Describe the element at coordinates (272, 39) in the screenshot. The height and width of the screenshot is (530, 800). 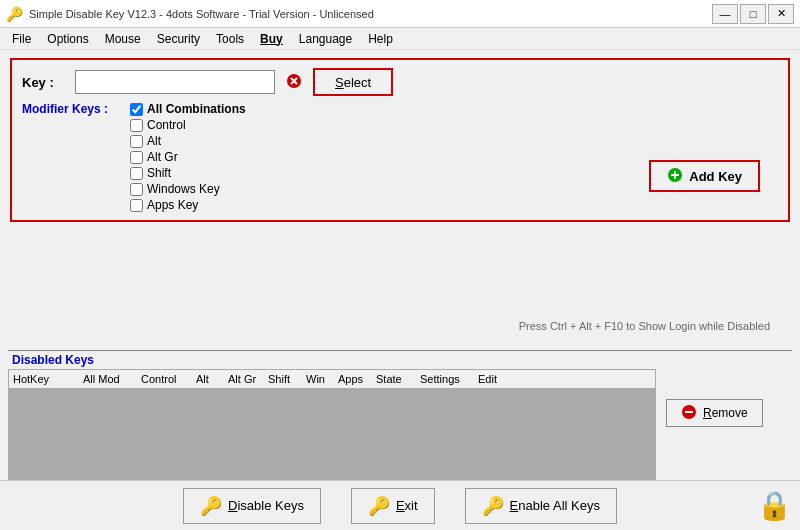
I see `menu-item-buy: Buy` at that location.